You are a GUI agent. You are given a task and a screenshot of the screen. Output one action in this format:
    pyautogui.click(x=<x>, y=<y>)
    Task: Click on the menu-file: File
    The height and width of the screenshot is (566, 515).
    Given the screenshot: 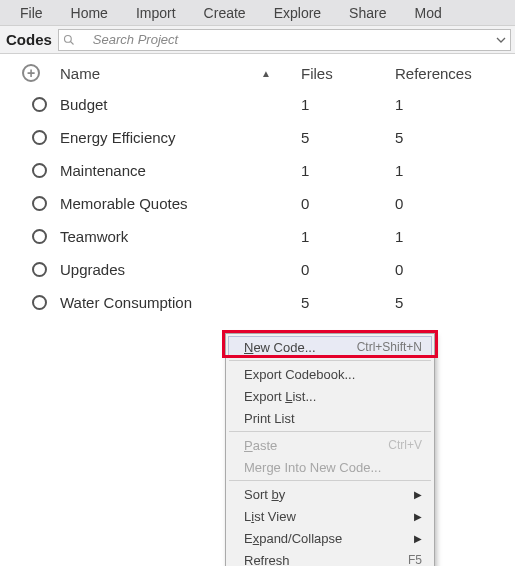 What is the action you would take?
    pyautogui.click(x=32, y=13)
    